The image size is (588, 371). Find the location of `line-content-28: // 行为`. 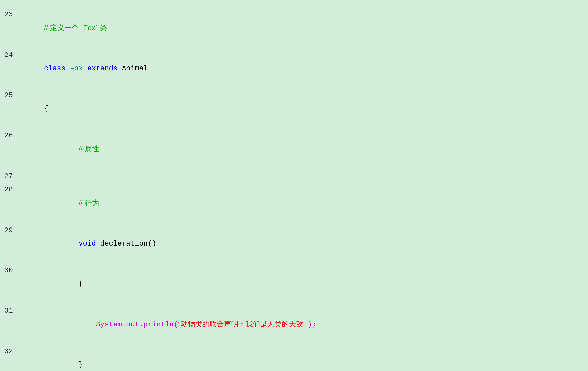

line-content-28: // 行为 is located at coordinates (303, 203).